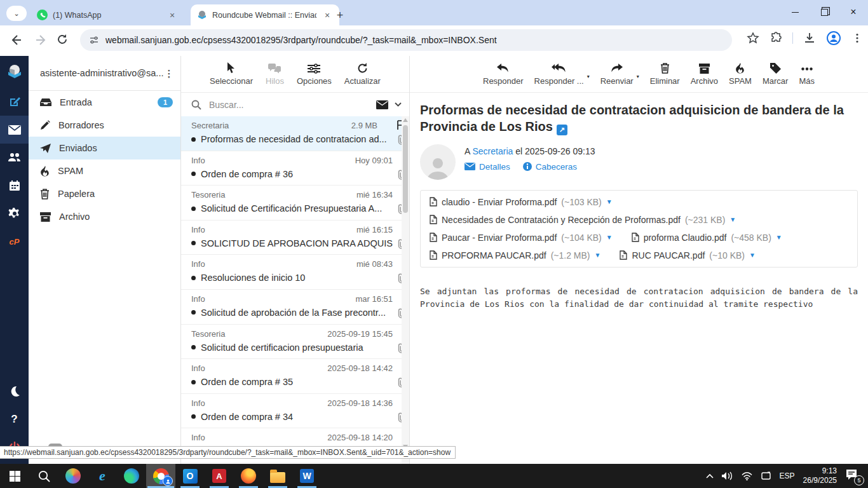 This screenshot has height=488, width=868. What do you see at coordinates (104, 102) in the screenshot?
I see `sidebar-item-entrada: Entrada 1` at bounding box center [104, 102].